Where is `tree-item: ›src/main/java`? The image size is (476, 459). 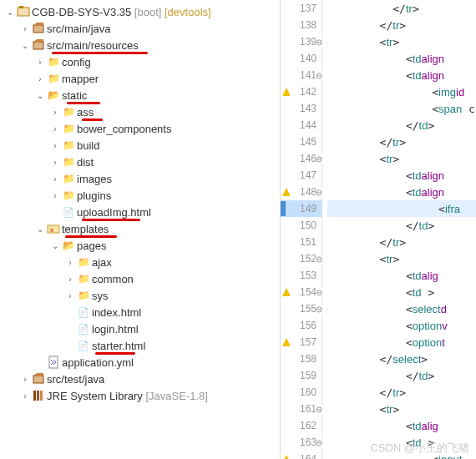
tree-item: ›src/main/java is located at coordinates (140, 28).